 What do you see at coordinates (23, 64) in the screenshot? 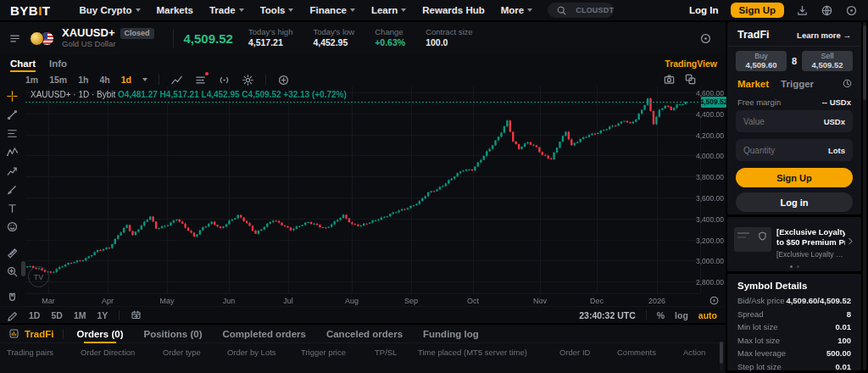
I see `tab-chart: Chart` at bounding box center [23, 64].